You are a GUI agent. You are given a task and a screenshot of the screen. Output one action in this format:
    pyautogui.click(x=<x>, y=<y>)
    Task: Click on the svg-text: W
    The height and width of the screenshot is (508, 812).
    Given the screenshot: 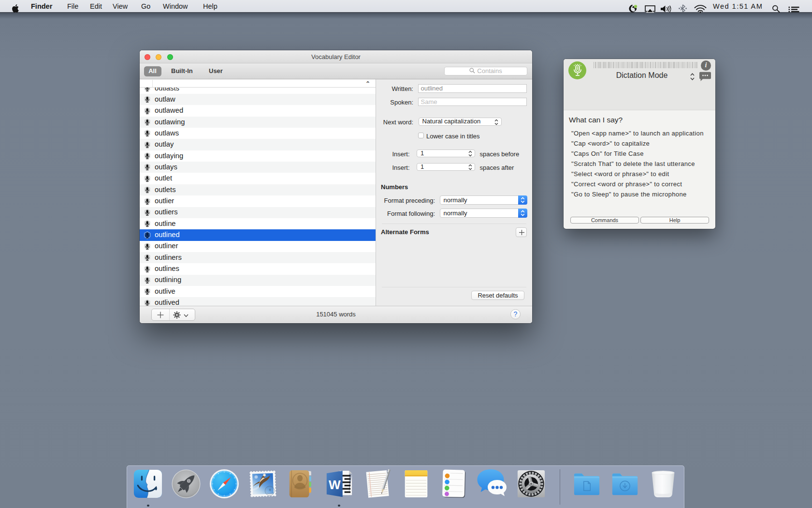 What is the action you would take?
    pyautogui.click(x=334, y=485)
    